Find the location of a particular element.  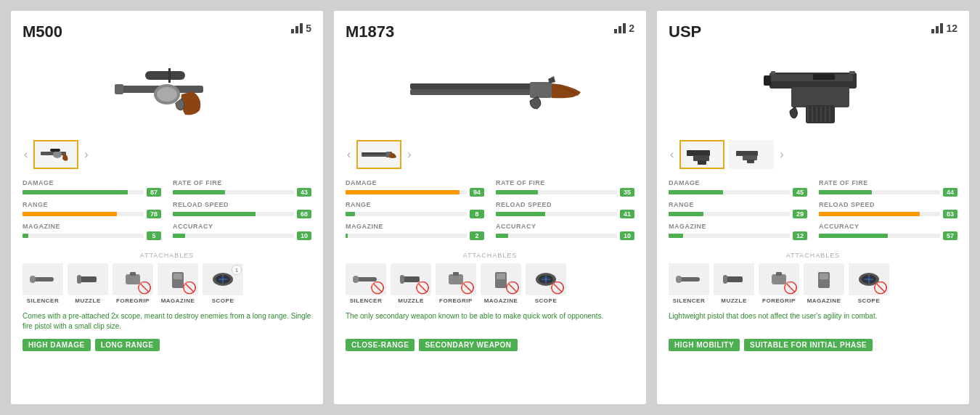

attach-item-scope: 1 SCOPE is located at coordinates (223, 284).